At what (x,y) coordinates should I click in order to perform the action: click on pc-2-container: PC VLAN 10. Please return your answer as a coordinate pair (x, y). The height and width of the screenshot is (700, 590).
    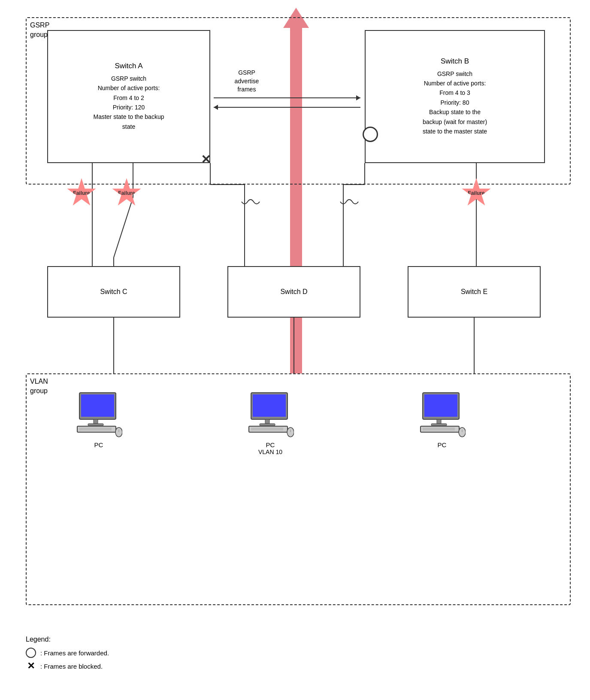
    Looking at the image, I should click on (270, 423).